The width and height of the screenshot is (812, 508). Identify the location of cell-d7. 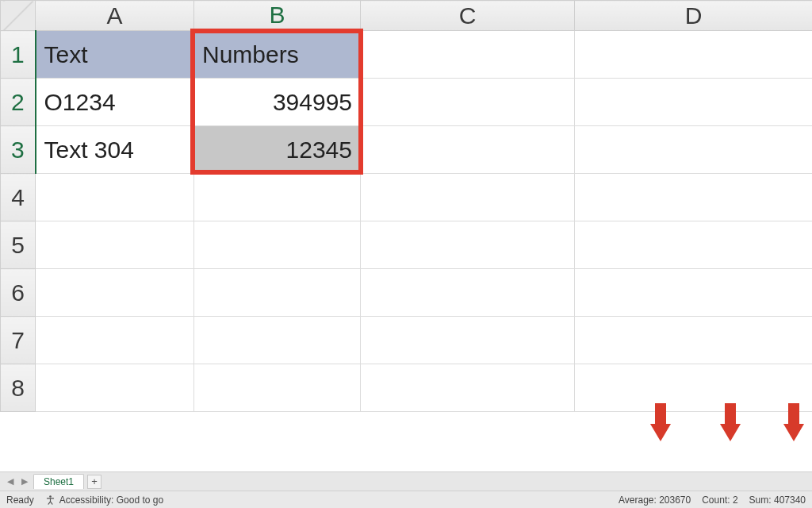
(694, 341).